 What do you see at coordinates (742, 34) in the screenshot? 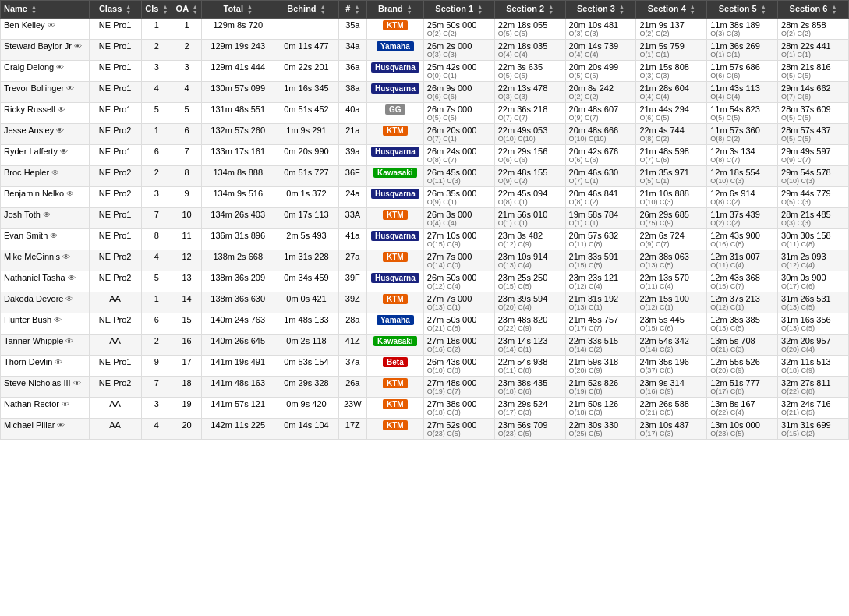
I see `section5-sub: O(3) C(3)` at bounding box center [742, 34].